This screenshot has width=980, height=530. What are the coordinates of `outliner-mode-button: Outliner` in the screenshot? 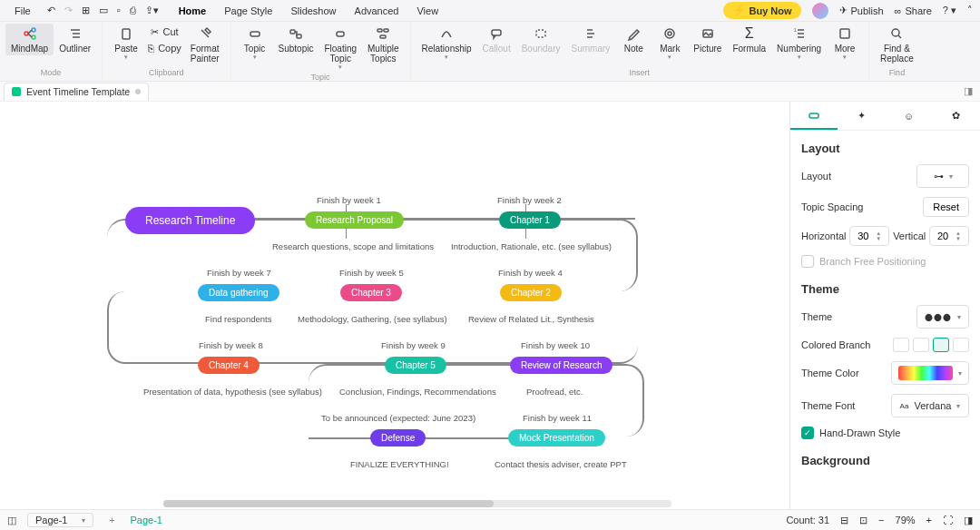 It's located at (74, 40).